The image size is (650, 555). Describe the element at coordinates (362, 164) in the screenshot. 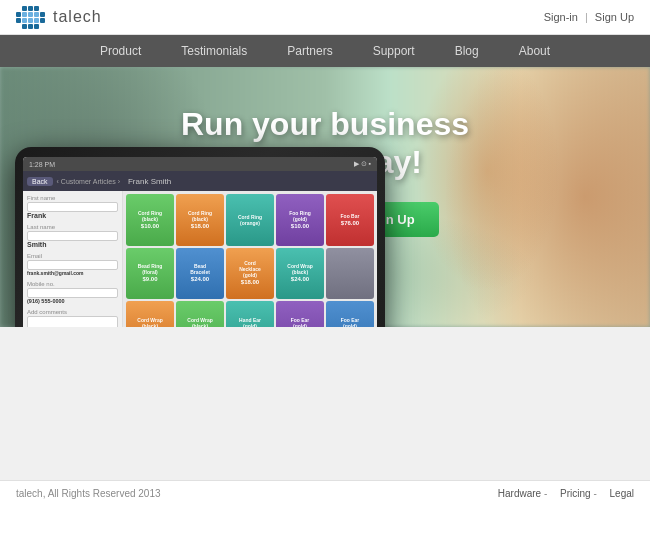

I see `tablet-icons: ▶ ⊙ ▪` at that location.